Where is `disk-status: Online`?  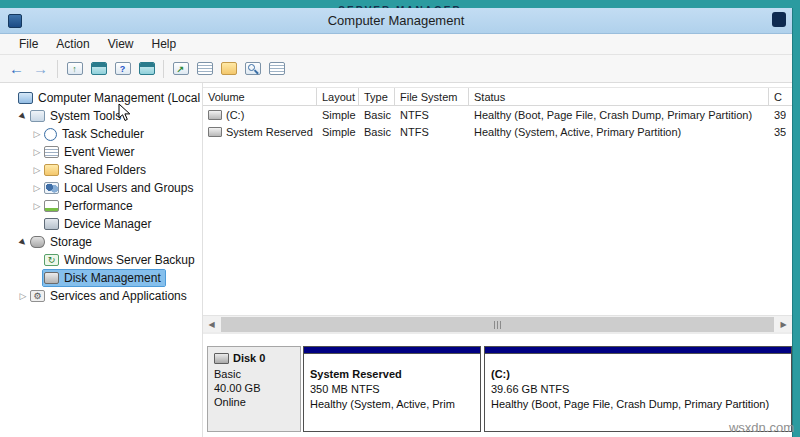
disk-status: Online is located at coordinates (254, 402).